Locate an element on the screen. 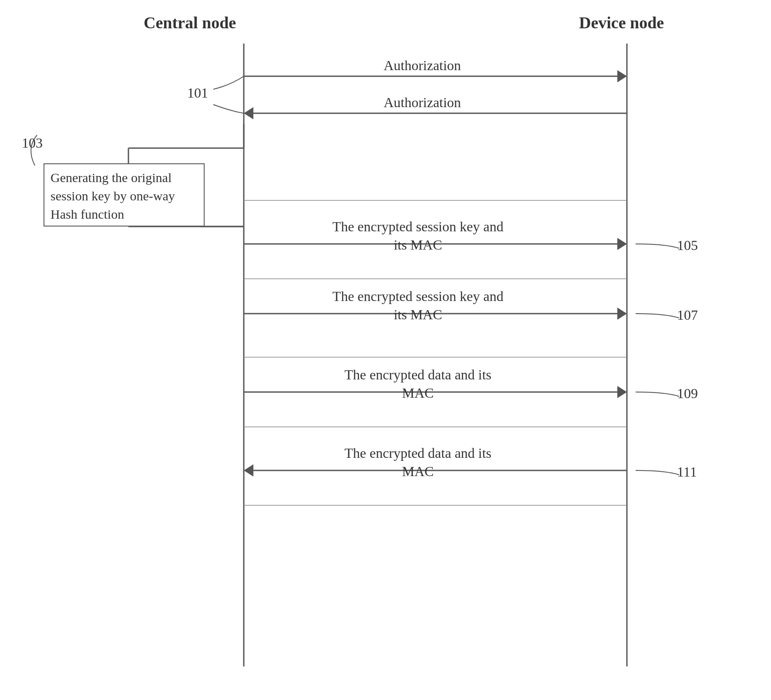  ref-105: 105 is located at coordinates (687, 246).